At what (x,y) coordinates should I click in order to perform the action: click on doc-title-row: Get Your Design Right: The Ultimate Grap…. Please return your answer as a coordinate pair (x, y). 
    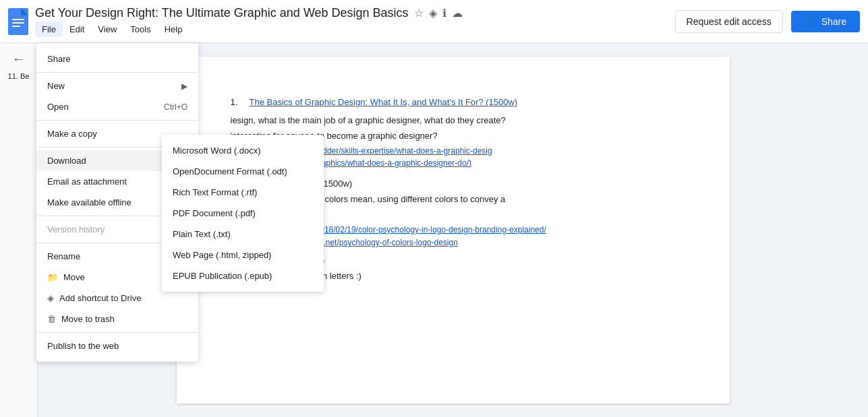
    Looking at the image, I should click on (355, 13).